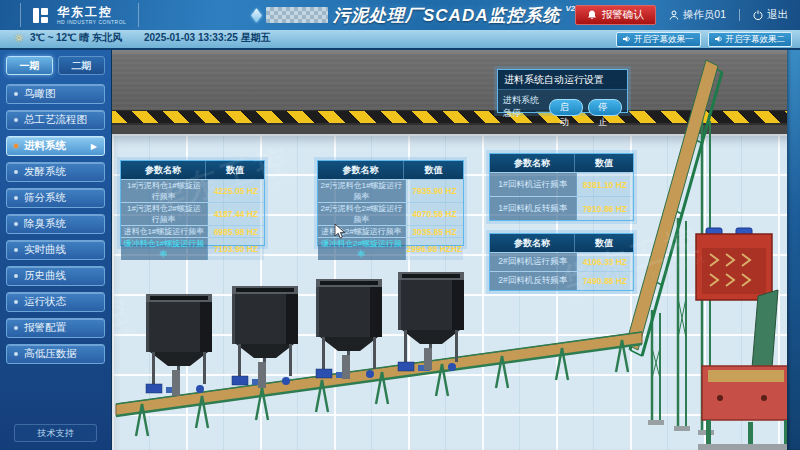 This screenshot has width=800, height=450. I want to click on sidebar-item-birdview: 鸟瞰图, so click(56, 94).